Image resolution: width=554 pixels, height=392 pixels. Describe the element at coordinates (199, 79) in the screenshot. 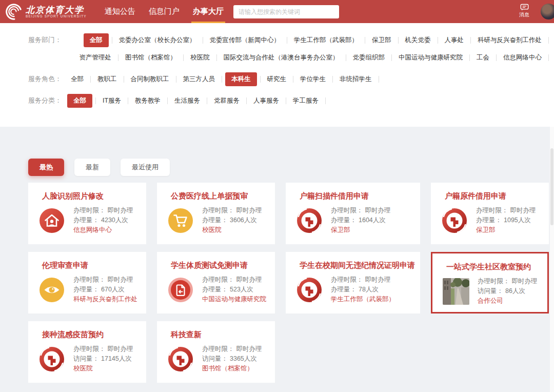

I see `filter-chip: 第三方人员` at that location.